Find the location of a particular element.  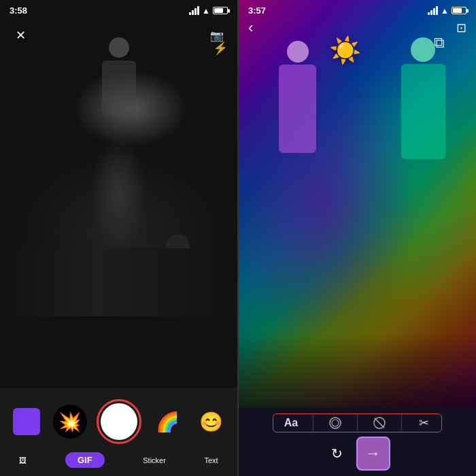

right-status-icons: ▲ is located at coordinates (447, 11).